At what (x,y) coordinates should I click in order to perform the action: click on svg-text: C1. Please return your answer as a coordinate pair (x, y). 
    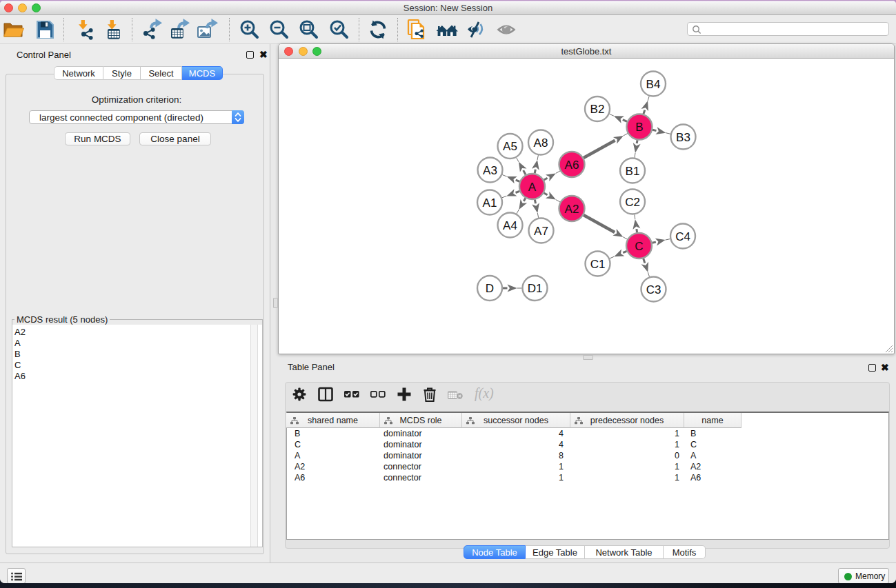
    Looking at the image, I should click on (598, 265).